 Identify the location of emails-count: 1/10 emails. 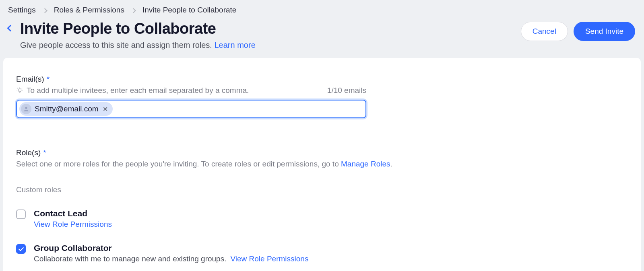
(347, 90).